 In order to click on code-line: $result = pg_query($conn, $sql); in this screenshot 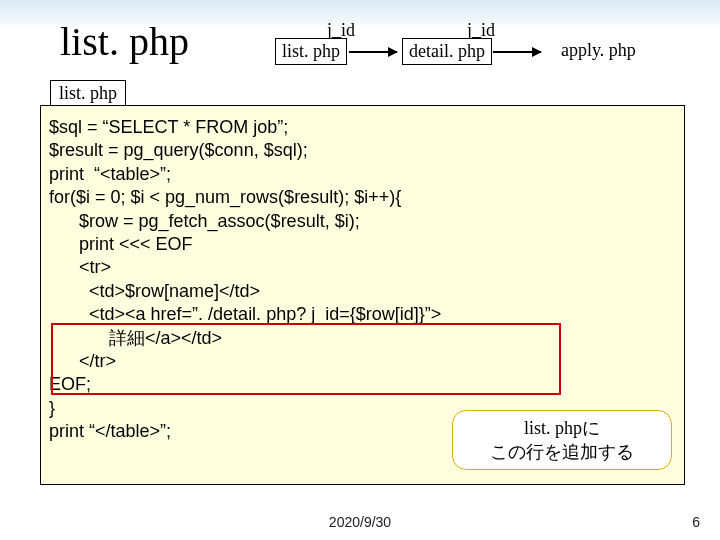, I will do `click(178, 150)`.